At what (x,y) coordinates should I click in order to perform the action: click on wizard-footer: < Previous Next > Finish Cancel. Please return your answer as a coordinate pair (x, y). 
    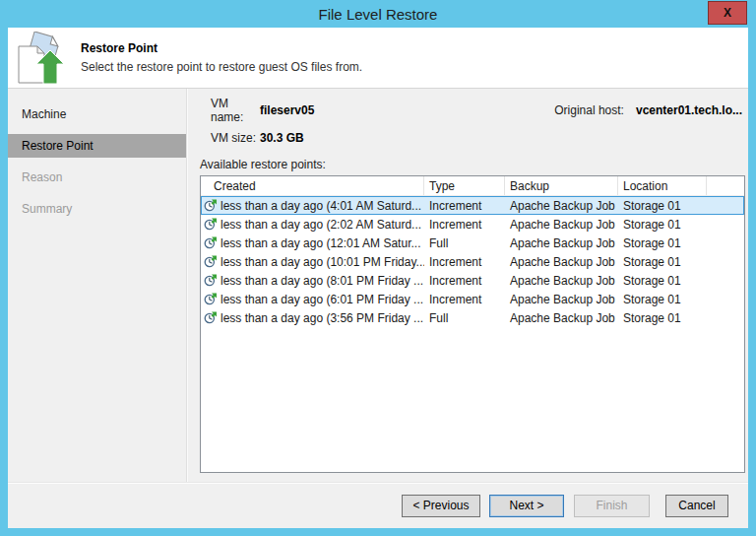
    Looking at the image, I should click on (378, 504).